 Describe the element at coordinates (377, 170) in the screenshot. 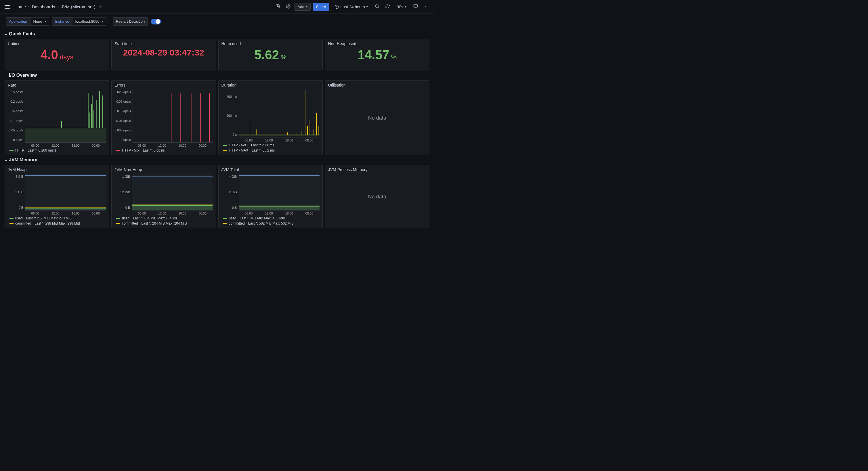

I see `panel-title: JVM Process Memory` at that location.